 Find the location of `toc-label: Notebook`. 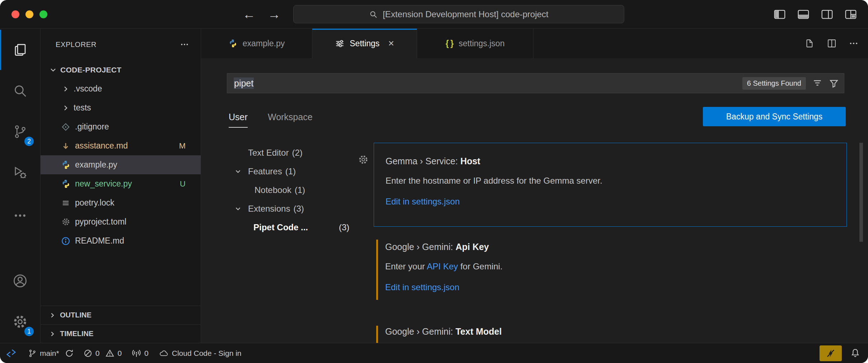

toc-label: Notebook is located at coordinates (273, 190).